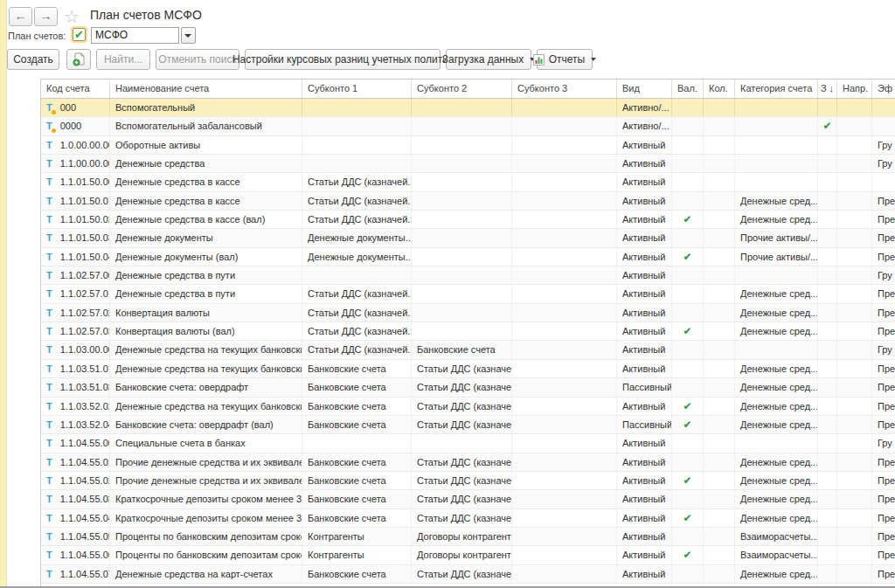  What do you see at coordinates (468, 536) in the screenshot?
I see `table-row: Т1.1.04.55.05Проценты по банковским депо…` at bounding box center [468, 536].